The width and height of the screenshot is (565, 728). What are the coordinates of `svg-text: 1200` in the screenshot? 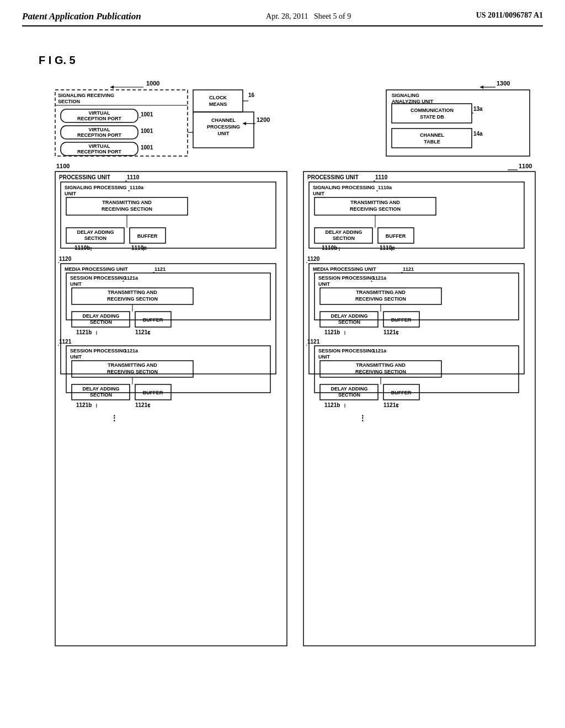 It's located at (263, 120).